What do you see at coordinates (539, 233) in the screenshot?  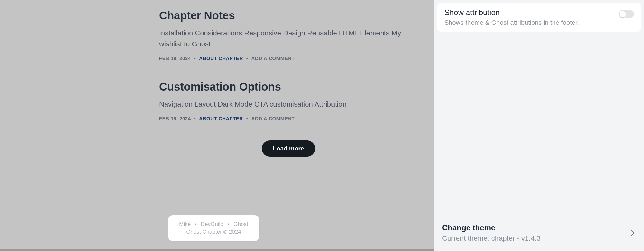 I see `change-theme-button: Change theme Current theme: chapter - v1…` at bounding box center [539, 233].